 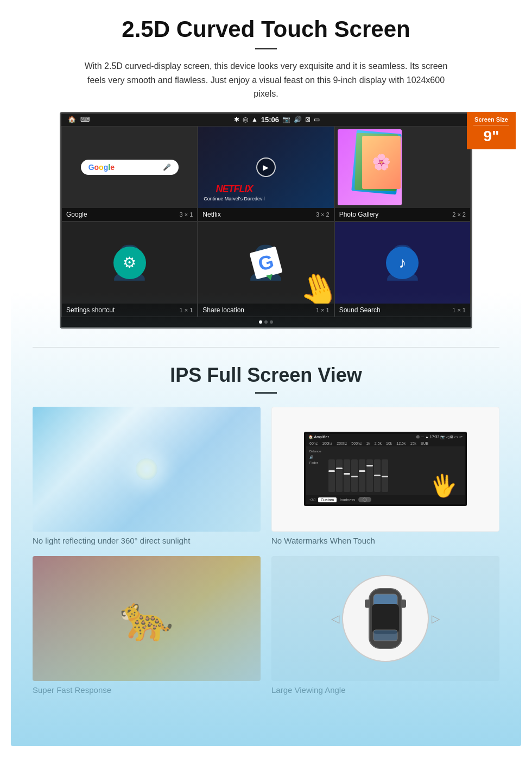 I want to click on title-divider, so click(x=266, y=49).